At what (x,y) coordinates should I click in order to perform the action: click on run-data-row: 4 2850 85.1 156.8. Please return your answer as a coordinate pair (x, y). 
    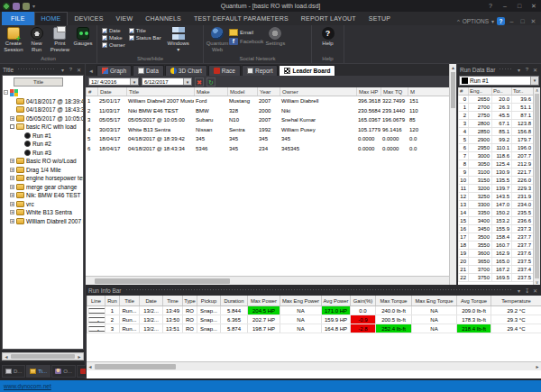
    Looking at the image, I should click on (500, 132).